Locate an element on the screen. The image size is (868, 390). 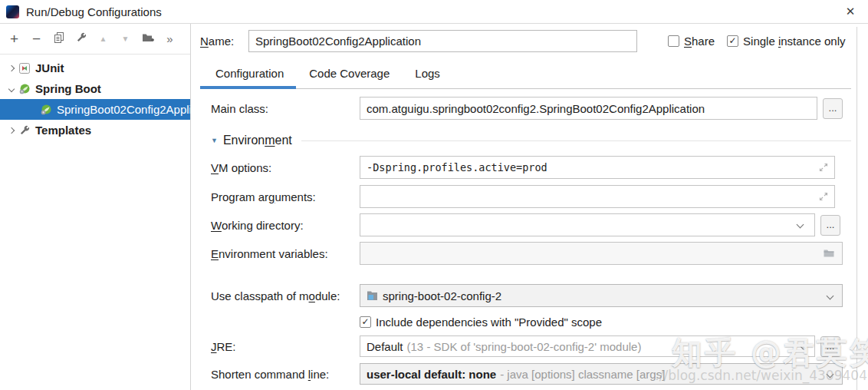
jre-combobox: Default (13 - SDK of 'spring-boot-02-con… is located at coordinates (587, 346).